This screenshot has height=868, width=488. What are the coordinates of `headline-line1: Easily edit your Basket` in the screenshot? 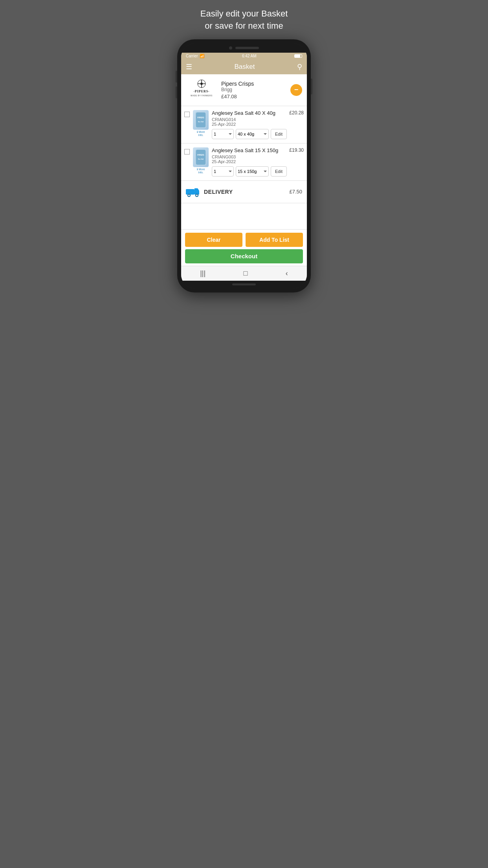 It's located at (244, 13).